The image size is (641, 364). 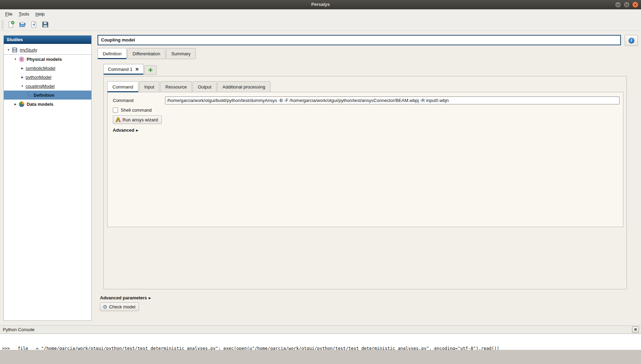 I want to click on python-console-header: Python Console ✖, so click(x=320, y=329).